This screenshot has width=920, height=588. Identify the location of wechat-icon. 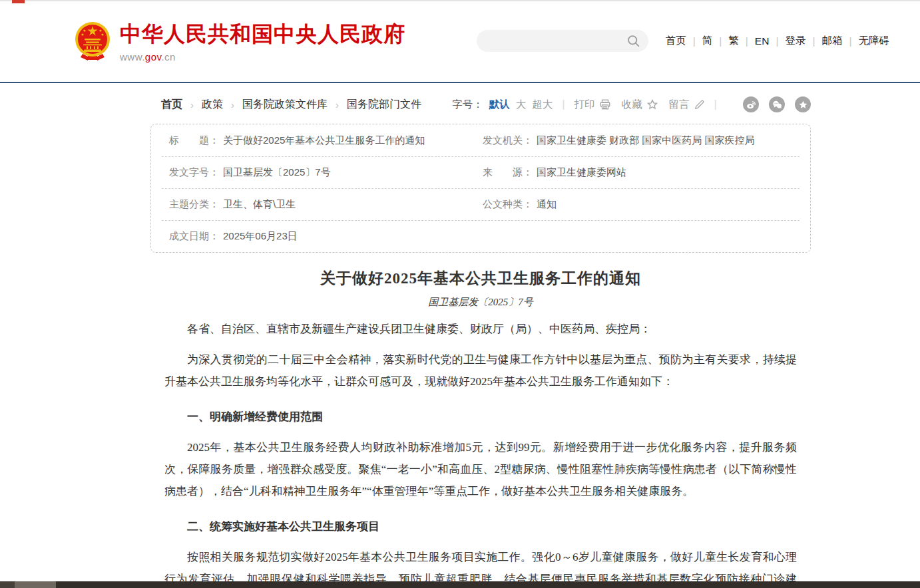
(777, 104).